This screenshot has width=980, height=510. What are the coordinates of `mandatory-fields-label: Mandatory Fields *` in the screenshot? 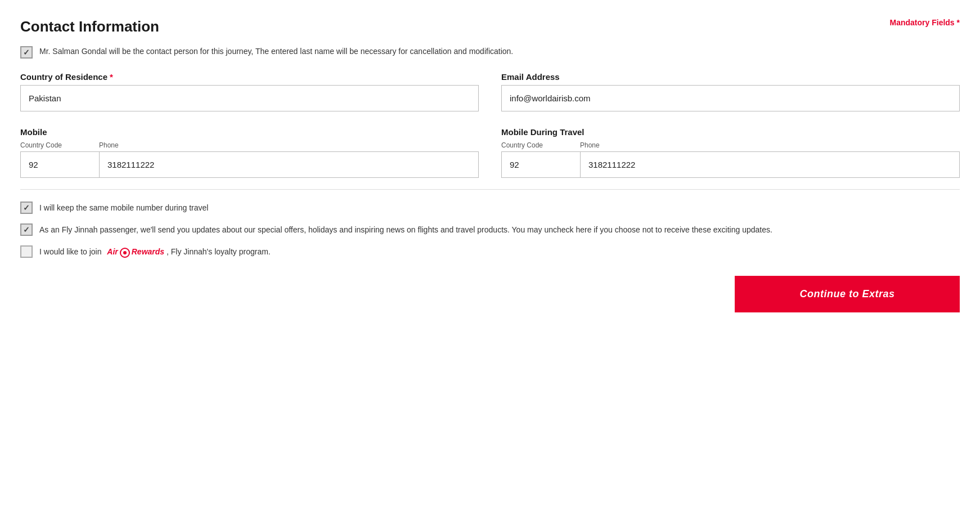 It's located at (925, 23).